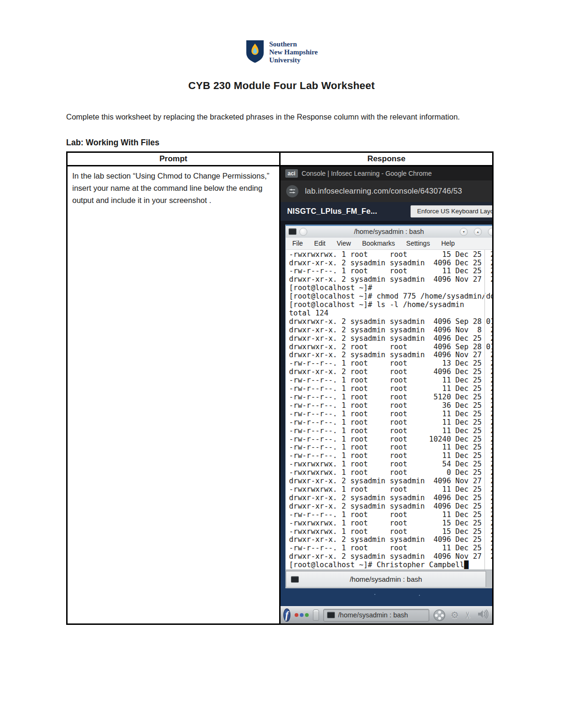 The image size is (563, 728). Describe the element at coordinates (280, 158) in the screenshot. I see `table-header-row: Prompt Response` at that location.